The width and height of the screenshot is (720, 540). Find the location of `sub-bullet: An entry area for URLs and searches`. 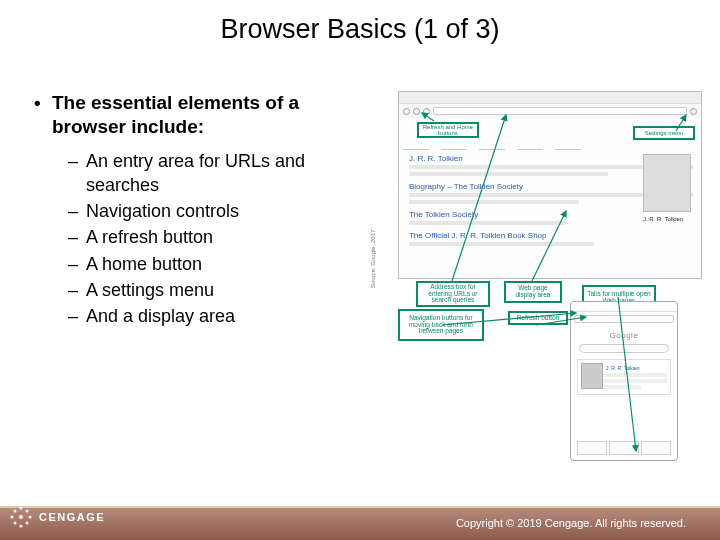

sub-bullet: An entry area for URLs and searches is located at coordinates (220, 174).